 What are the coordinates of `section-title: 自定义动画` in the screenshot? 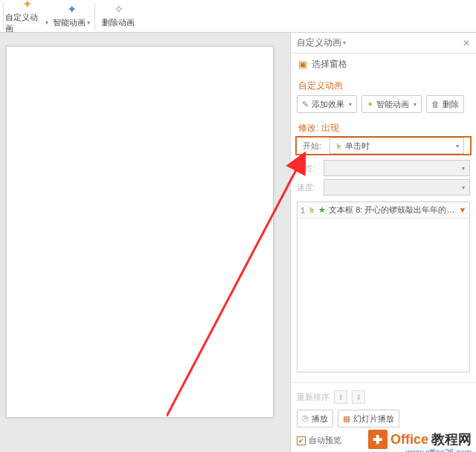 It's located at (384, 85).